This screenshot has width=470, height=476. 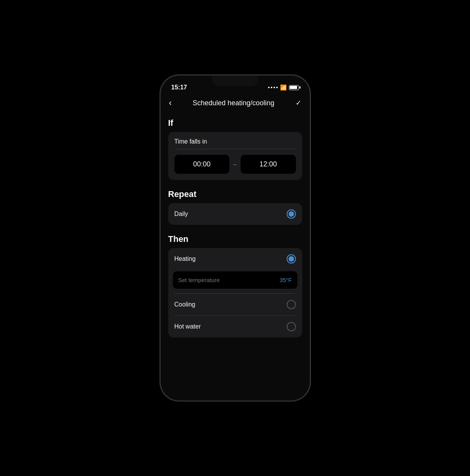 What do you see at coordinates (235, 149) in the screenshot?
I see `card-divider` at bounding box center [235, 149].